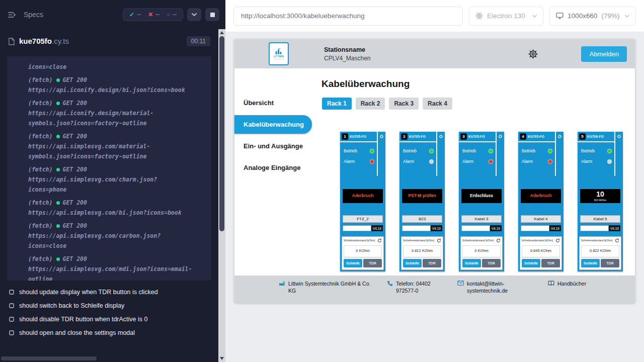 Image resolution: width=644 pixels, height=362 pixels. What do you see at coordinates (110, 333) in the screenshot?
I see `test-title: should open and close the settings modal` at bounding box center [110, 333].